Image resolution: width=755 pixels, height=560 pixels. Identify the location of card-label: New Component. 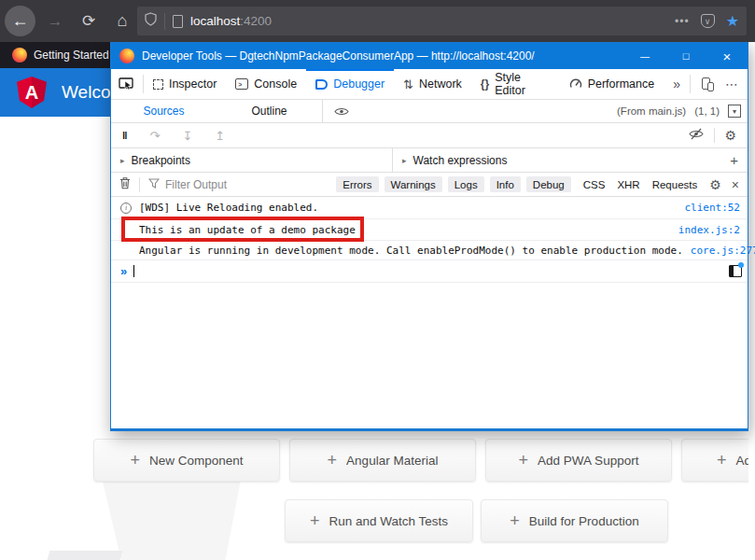
(196, 461).